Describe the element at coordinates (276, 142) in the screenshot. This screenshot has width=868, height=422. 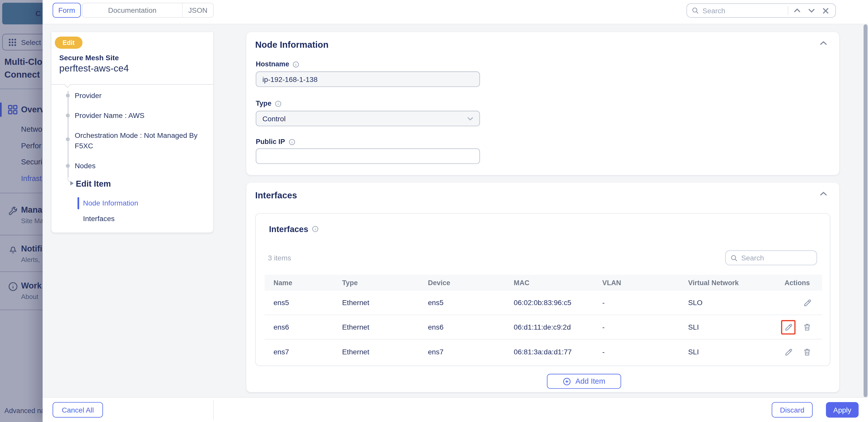
I see `public-ip-label: Public IP` at that location.